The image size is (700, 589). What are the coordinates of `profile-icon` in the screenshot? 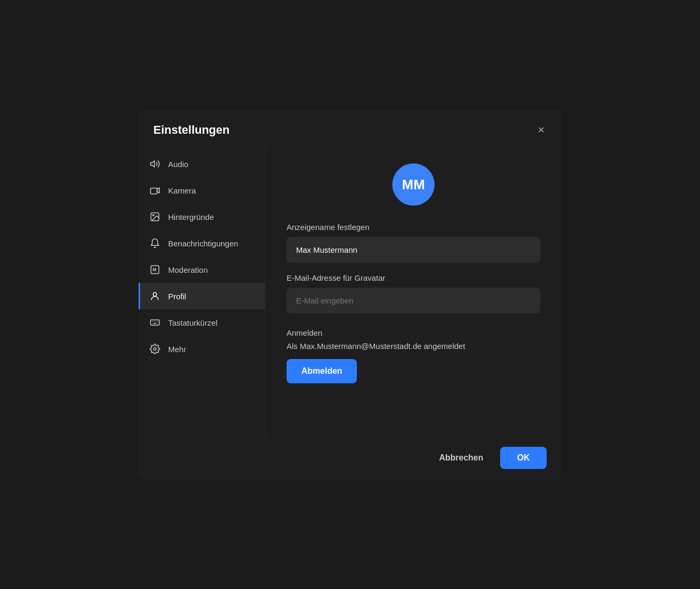 It's located at (155, 296).